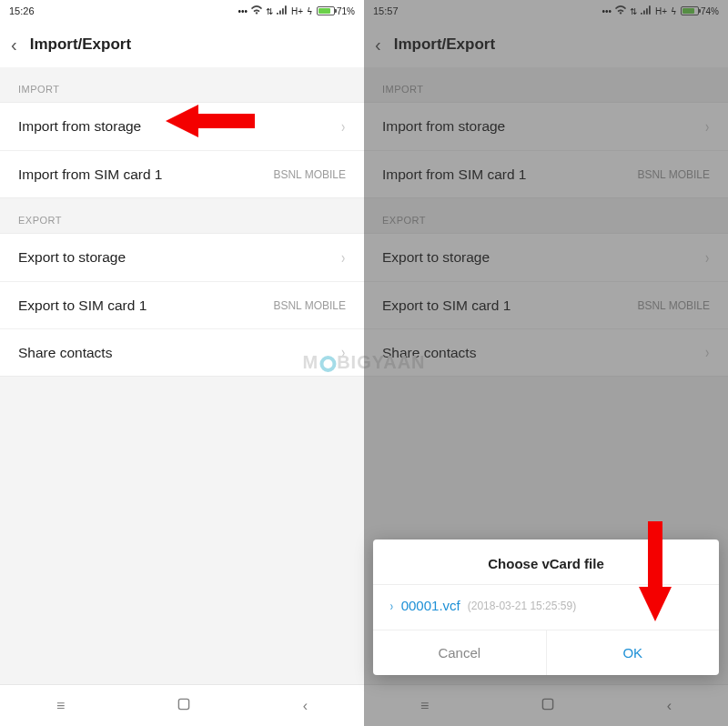  I want to click on cancel-button: Cancel, so click(460, 653).